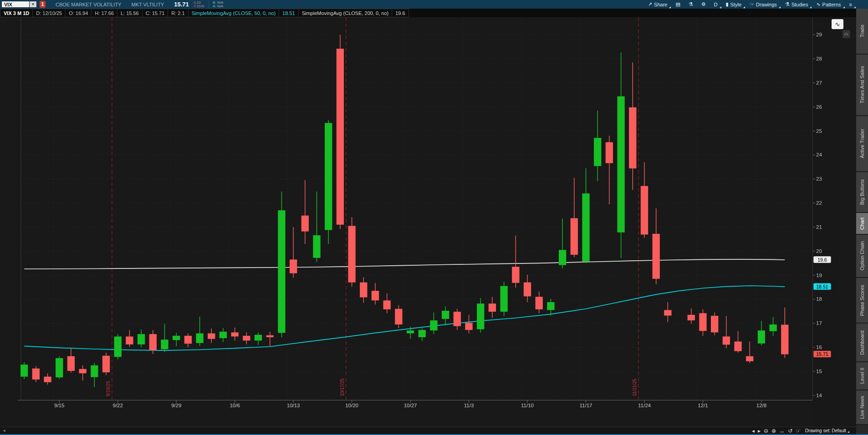 Image resolution: width=868 pixels, height=435 pixels. Describe the element at coordinates (691, 5) in the screenshot. I see `analyze-flask-button: ⚗` at that location.